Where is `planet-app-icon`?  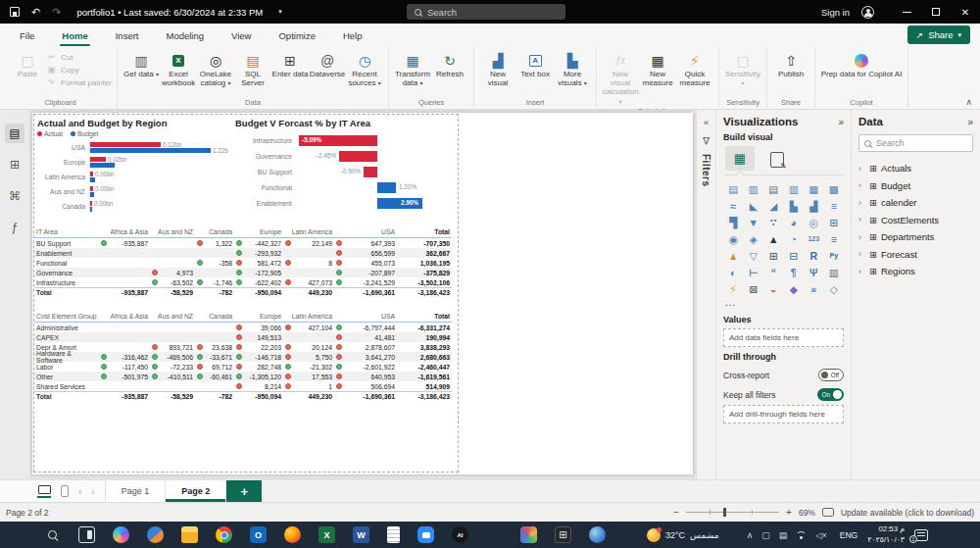 planet-app-icon is located at coordinates (598, 535).